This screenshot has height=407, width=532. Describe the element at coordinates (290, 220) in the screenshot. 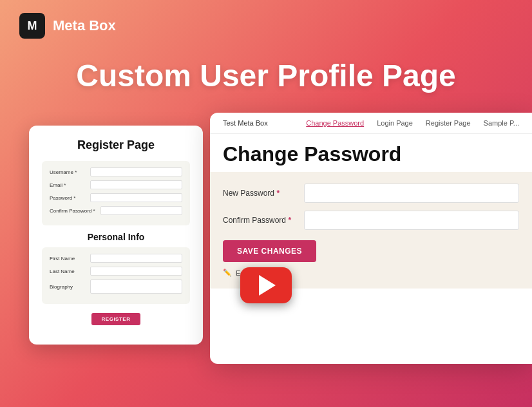

I see `confirm-password-required: *` at that location.